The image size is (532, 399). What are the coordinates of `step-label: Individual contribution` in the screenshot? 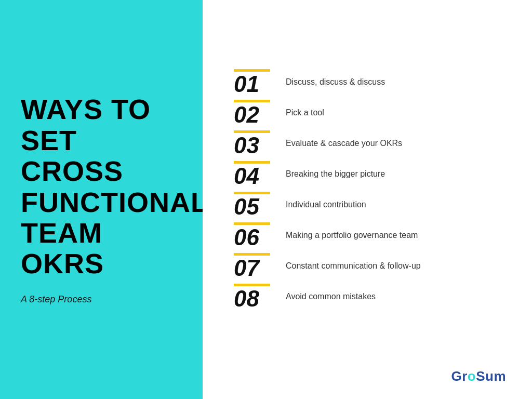 It's located at (326, 205).